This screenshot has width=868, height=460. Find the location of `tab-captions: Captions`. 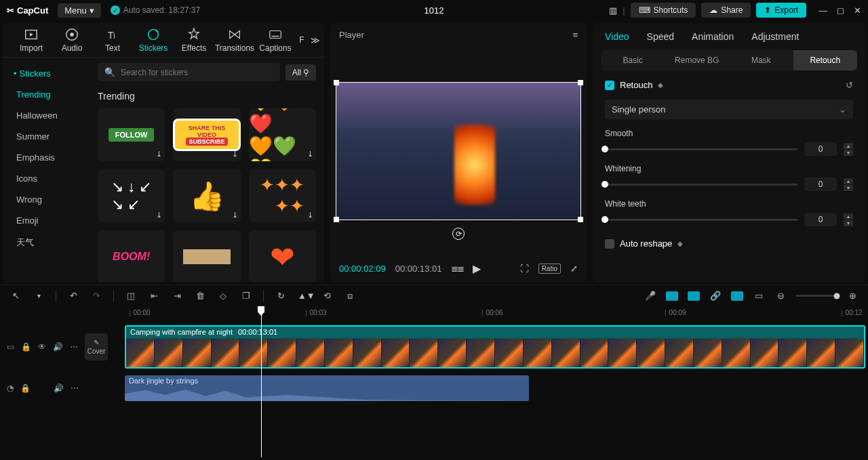

tab-captions: Captions is located at coordinates (275, 40).